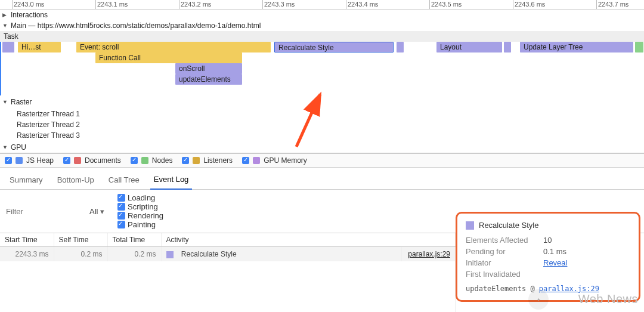 This screenshot has width=644, height=312. I want to click on legend-label: GPU Memory, so click(285, 160).